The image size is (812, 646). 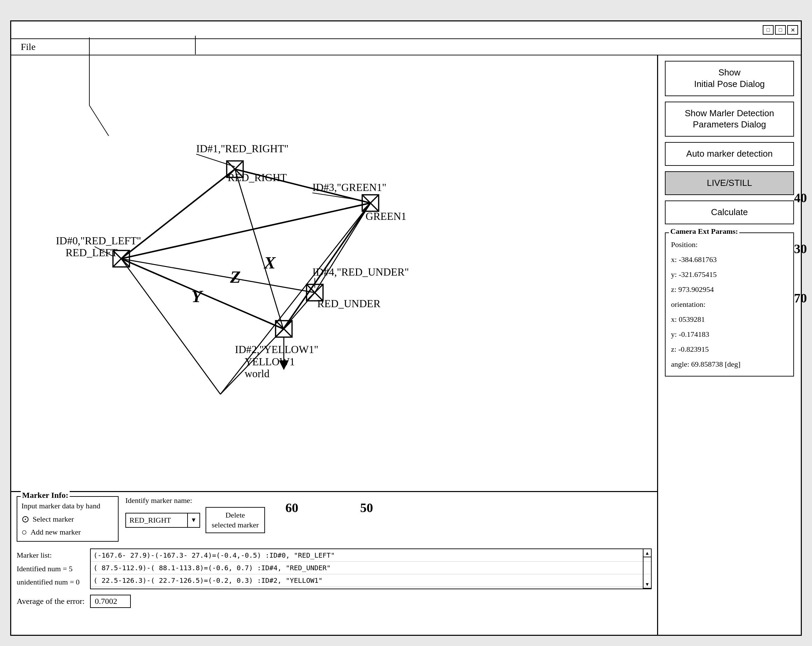 What do you see at coordinates (366, 508) in the screenshot?
I see `annotation-50: 50` at bounding box center [366, 508].